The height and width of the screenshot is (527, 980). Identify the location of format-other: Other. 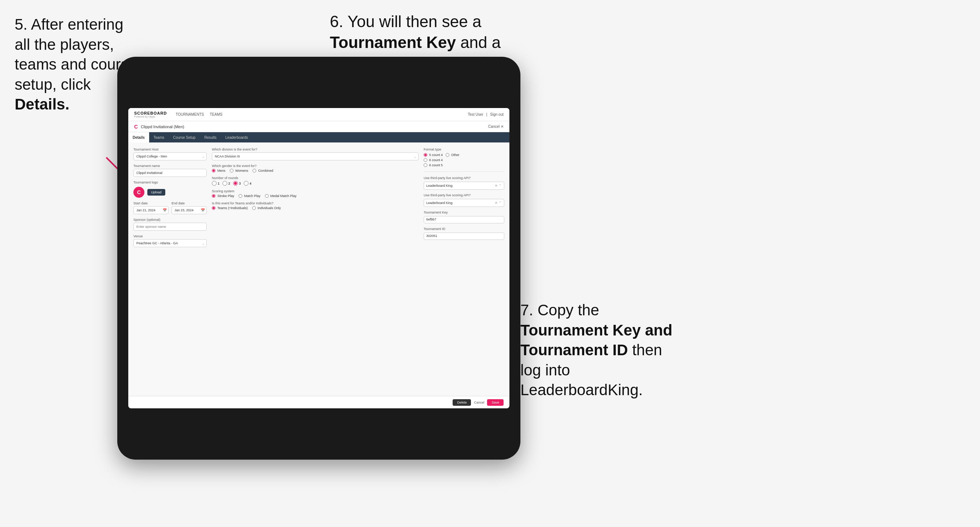
(453, 155).